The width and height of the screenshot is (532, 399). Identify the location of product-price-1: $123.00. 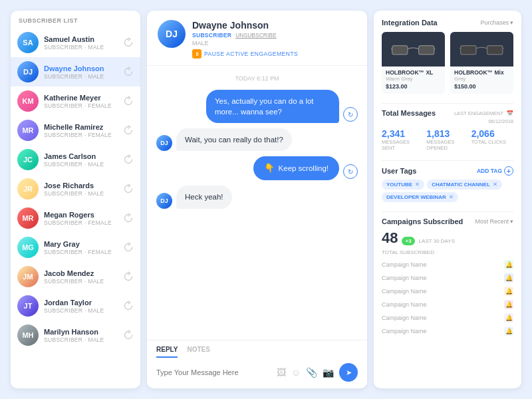
(414, 86).